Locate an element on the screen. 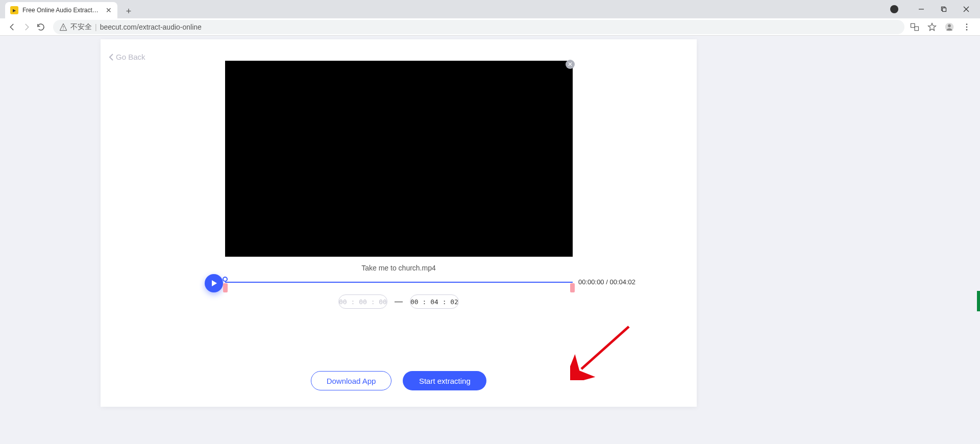 This screenshot has height=444, width=980. timeline-playhead is located at coordinates (225, 279).